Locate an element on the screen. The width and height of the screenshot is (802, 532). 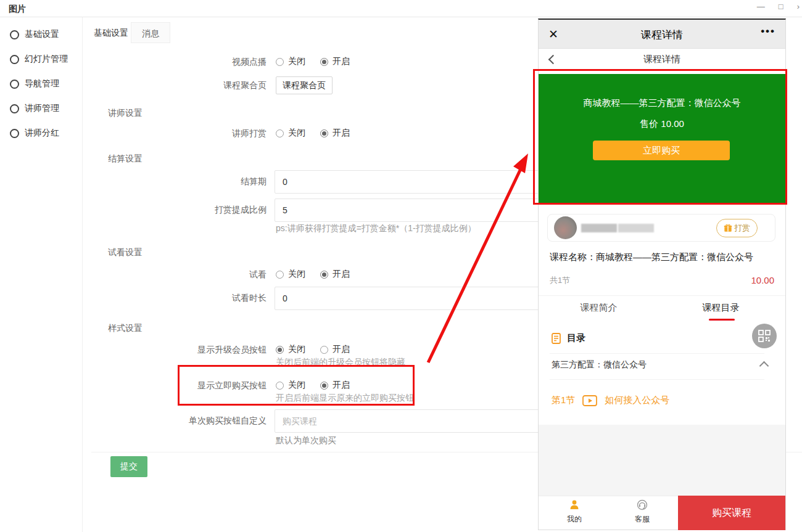
chapter-row: 第三方配置：微信公众号 is located at coordinates (662, 365).